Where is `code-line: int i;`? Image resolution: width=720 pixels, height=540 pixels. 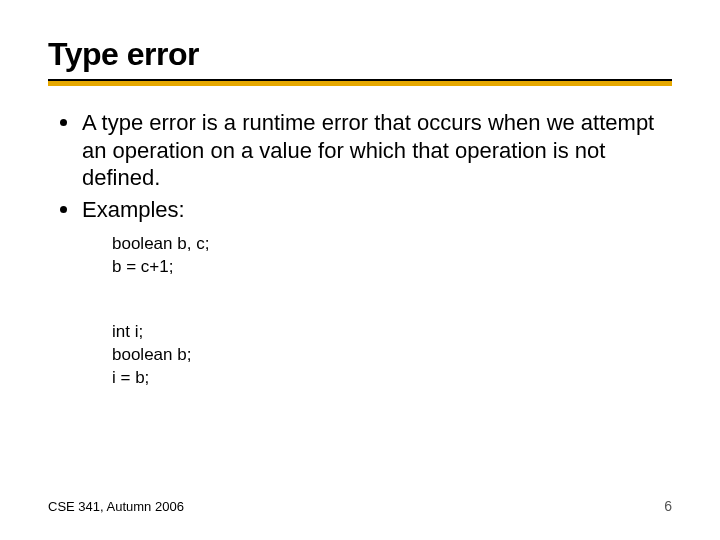 code-line: int i; is located at coordinates (392, 332).